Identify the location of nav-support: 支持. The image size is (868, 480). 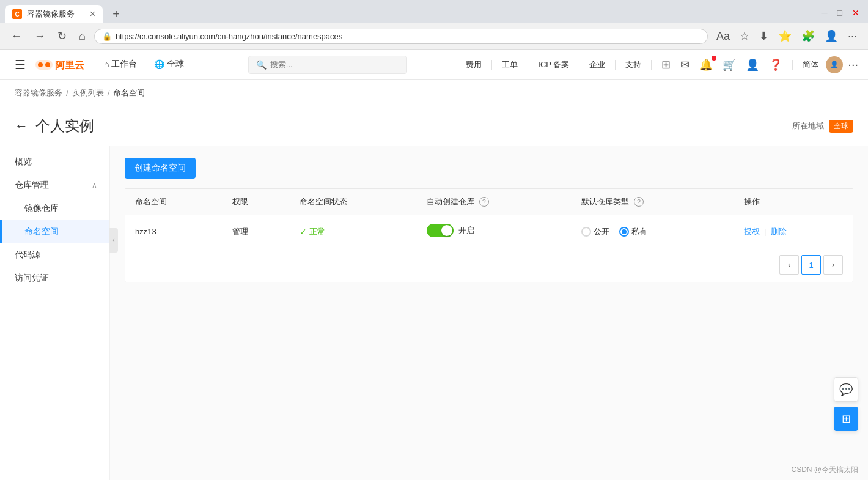
(633, 65).